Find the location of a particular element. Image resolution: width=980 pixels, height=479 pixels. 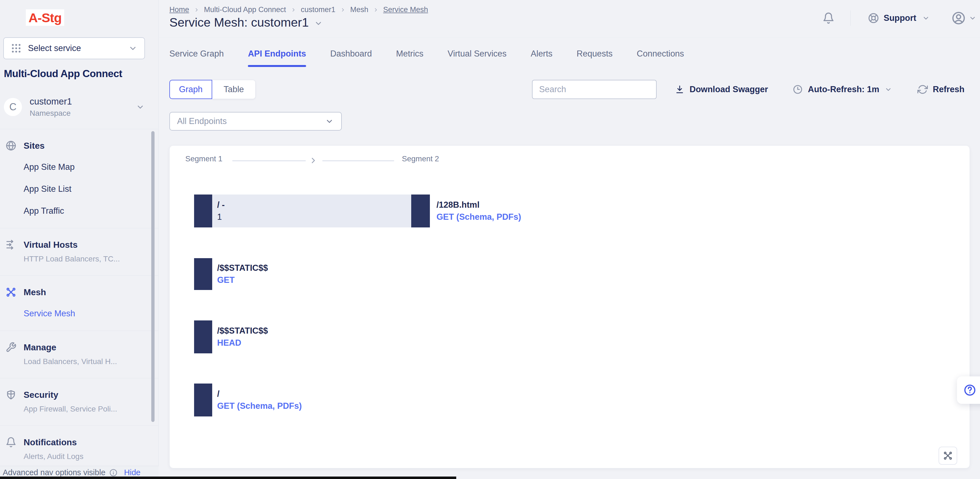

tab-requests: Requests is located at coordinates (595, 58).